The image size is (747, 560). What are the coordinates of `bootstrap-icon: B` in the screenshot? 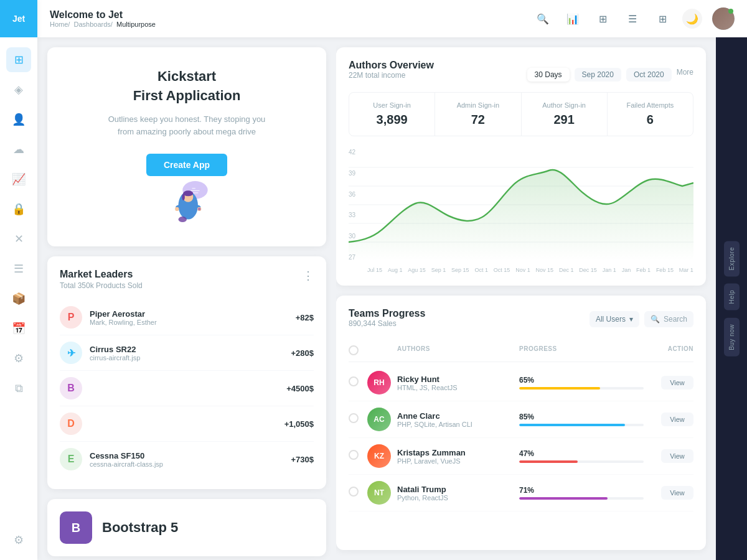 It's located at (76, 528).